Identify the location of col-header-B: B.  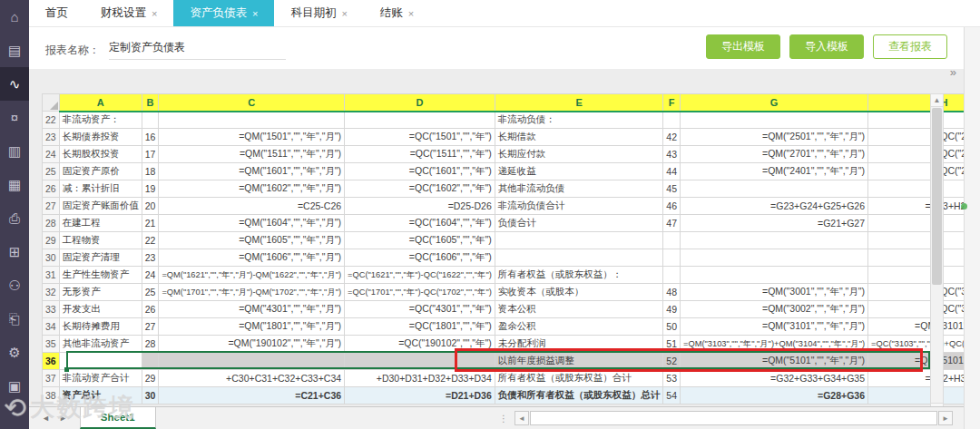
(151, 103).